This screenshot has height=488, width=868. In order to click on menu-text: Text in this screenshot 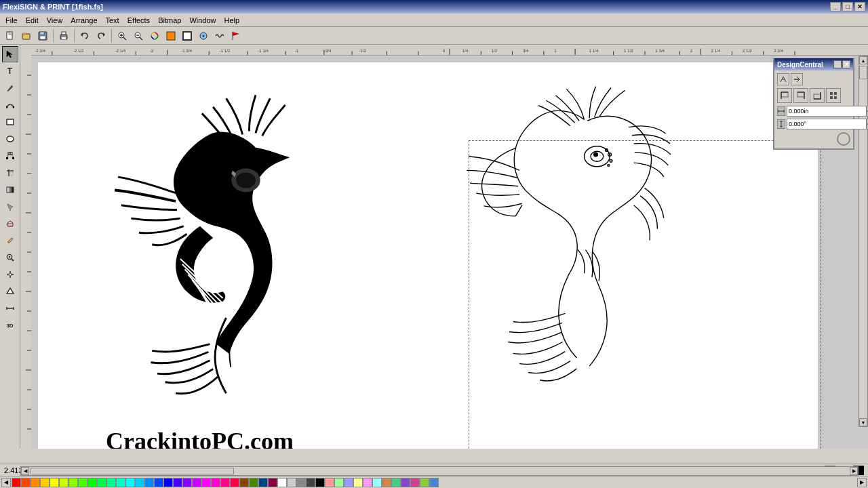, I will do `click(113, 20)`.